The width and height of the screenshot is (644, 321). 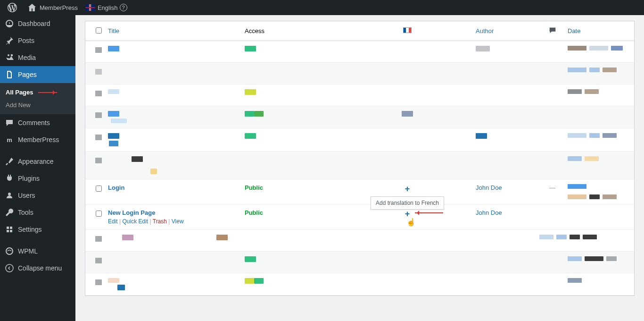 What do you see at coordinates (38, 58) in the screenshot?
I see `sidebar-item-media: Media` at bounding box center [38, 58].